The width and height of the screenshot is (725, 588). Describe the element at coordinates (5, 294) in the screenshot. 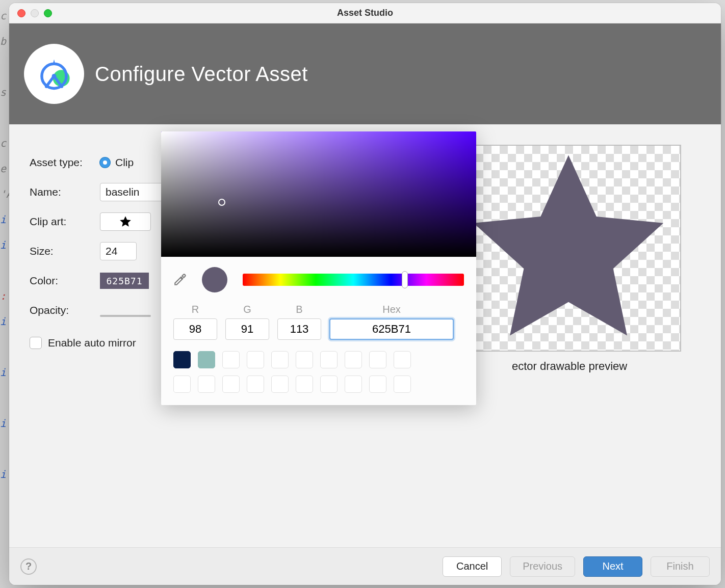

I see `background-code: cb s ce 'Aii :i i i i` at that location.